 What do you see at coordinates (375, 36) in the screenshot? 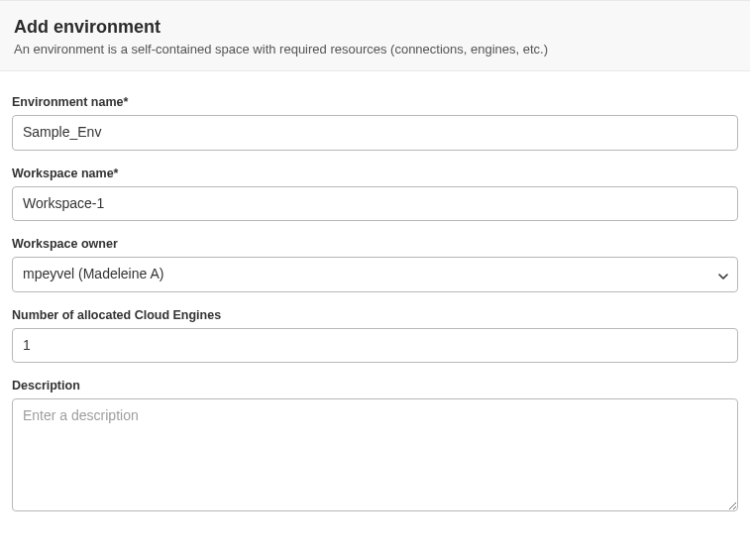
I see `page-header: Add environment An environment is a self…` at bounding box center [375, 36].